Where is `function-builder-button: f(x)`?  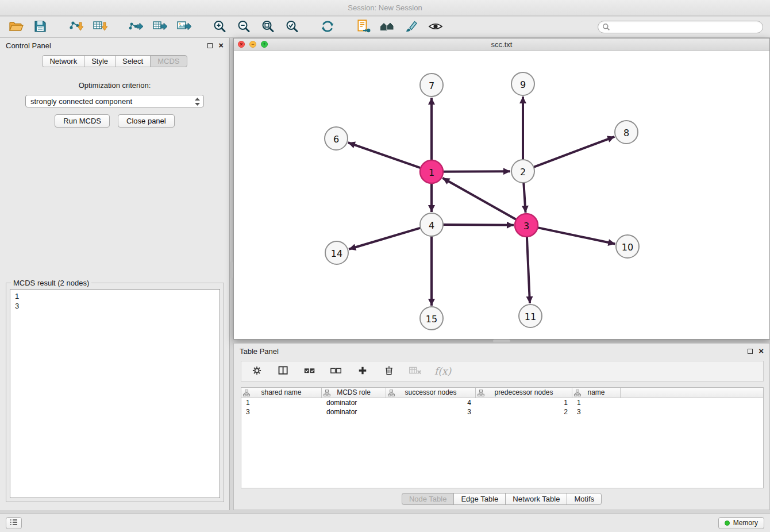
function-builder-button: f(x) is located at coordinates (442, 371).